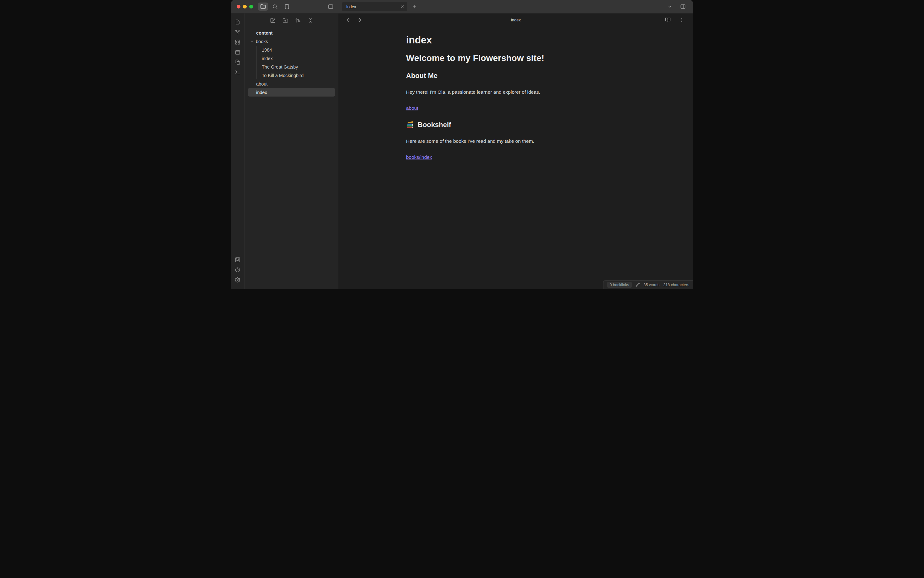  What do you see at coordinates (359, 20) in the screenshot?
I see `navigate-forward-button` at bounding box center [359, 20].